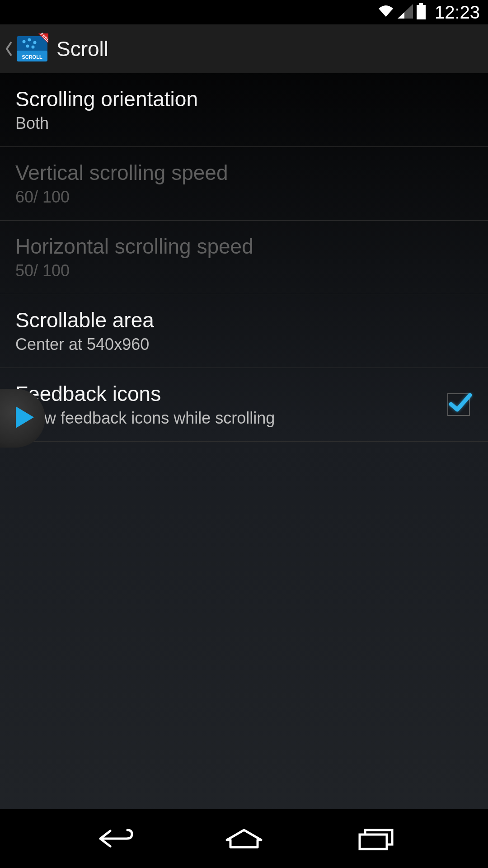 The height and width of the screenshot is (868, 488). Describe the element at coordinates (459, 405) in the screenshot. I see `feedback-icons-checkbox` at that location.